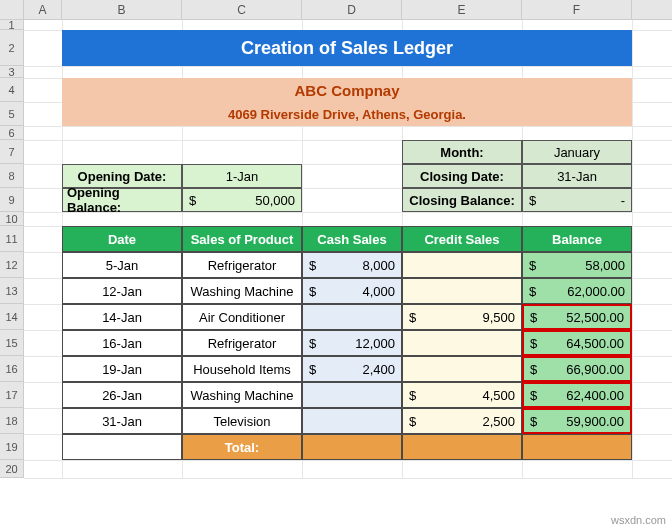 This screenshot has height=532, width=672. Describe the element at coordinates (43, 10) in the screenshot. I see `col-A: A` at that location.